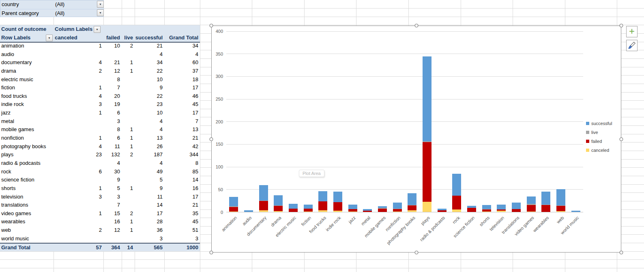 Image resolution: width=644 pixels, height=272 pixels. I want to click on legend-item-canceled: canceled, so click(598, 150).